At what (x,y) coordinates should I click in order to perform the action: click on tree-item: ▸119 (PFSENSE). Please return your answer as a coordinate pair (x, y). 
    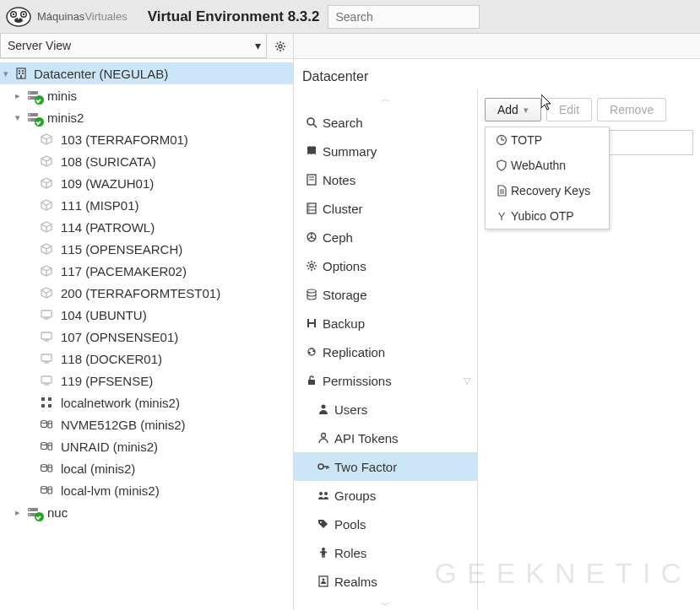
    Looking at the image, I should click on (147, 381).